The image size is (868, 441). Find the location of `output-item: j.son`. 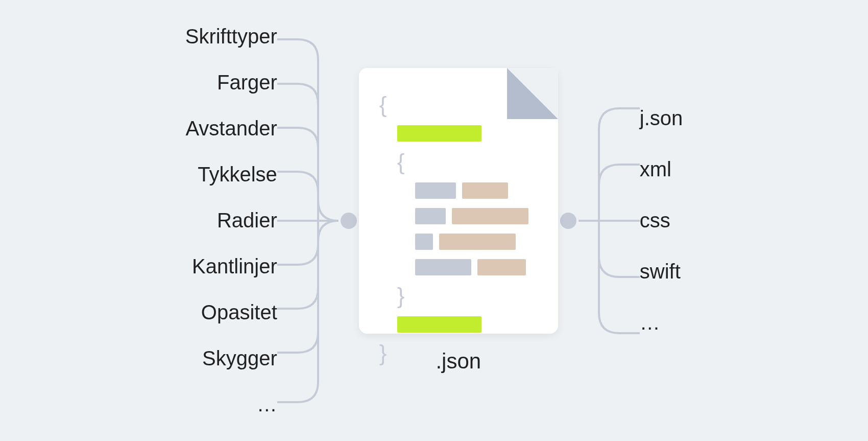

output-item: j.son is located at coordinates (662, 119).